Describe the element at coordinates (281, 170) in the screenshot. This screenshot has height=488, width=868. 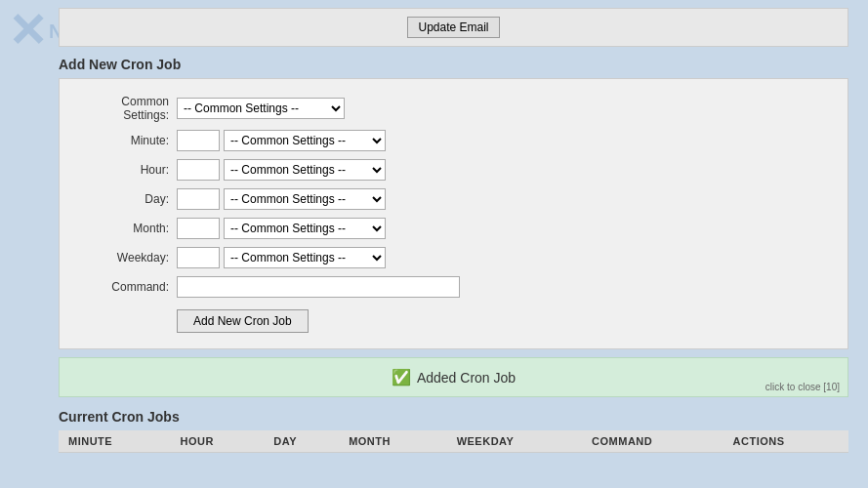
I see `hour-control: -- Common Settings --` at that location.